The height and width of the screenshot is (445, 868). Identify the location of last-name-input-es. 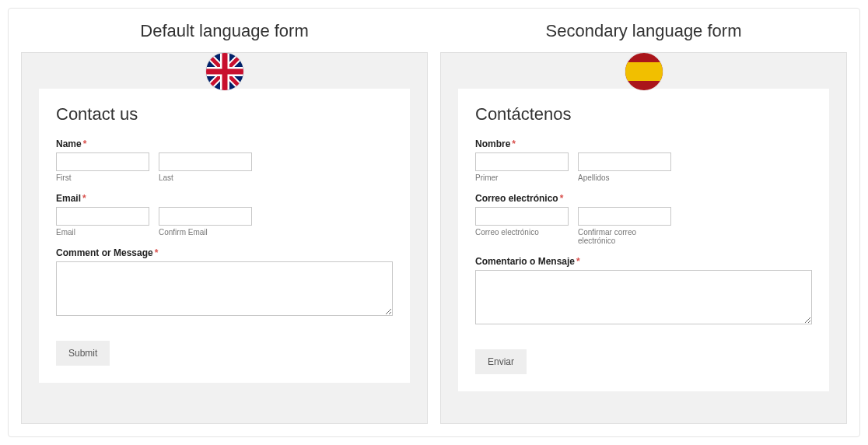
(625, 162).